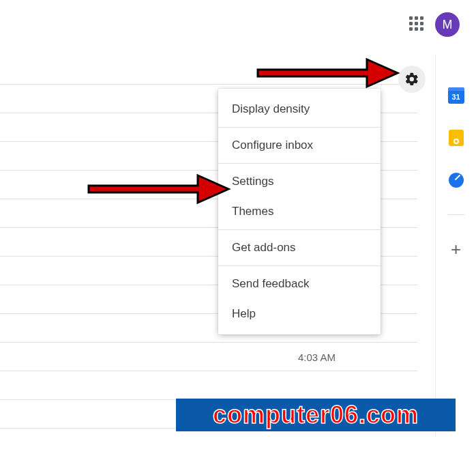 This screenshot has height=460, width=476. What do you see at coordinates (299, 145) in the screenshot?
I see `menu-item-configure-inbox: Configure inbox` at bounding box center [299, 145].